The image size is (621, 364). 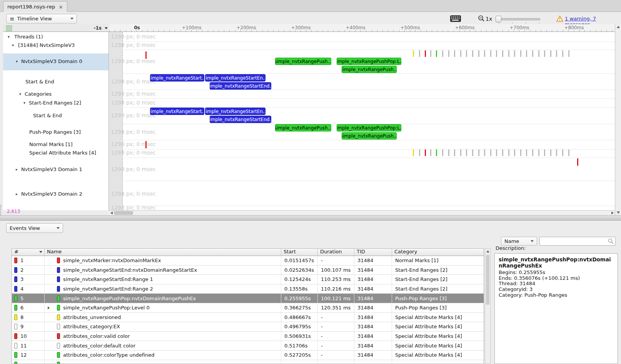 I want to click on tree-item-31484-nvtxsimplev3: [31484] NvtxSimpleV3▾, so click(x=46, y=45).